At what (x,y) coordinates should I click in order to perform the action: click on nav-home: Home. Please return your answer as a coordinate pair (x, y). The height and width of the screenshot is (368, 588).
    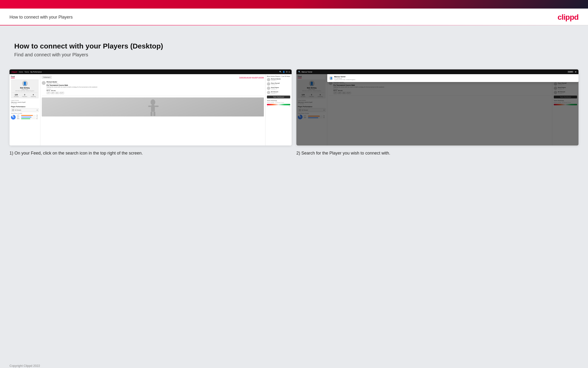
    Looking at the image, I should click on (21, 72).